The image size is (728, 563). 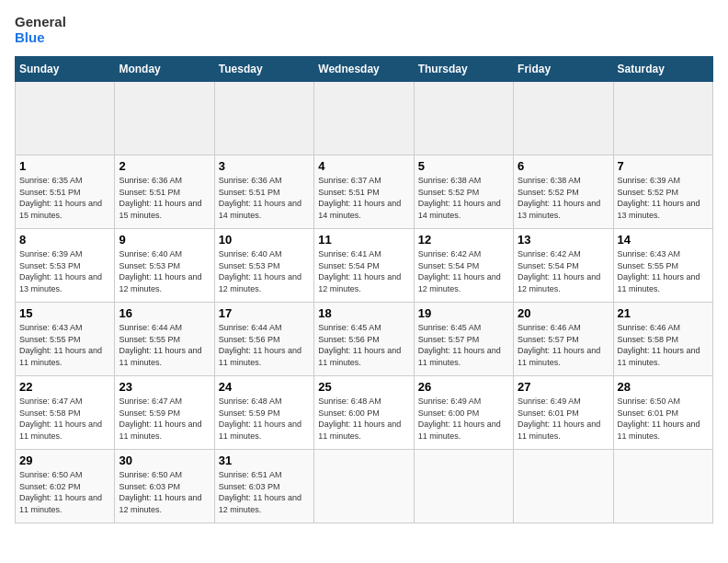 What do you see at coordinates (463, 419) in the screenshot?
I see `day-info: Sunrise: 6:49 AMSunset: 6:00 PMDaylight:…` at bounding box center [463, 419].